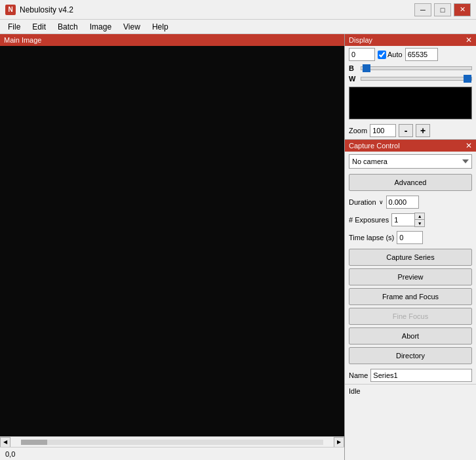  I want to click on black-slider-track, so click(416, 68).